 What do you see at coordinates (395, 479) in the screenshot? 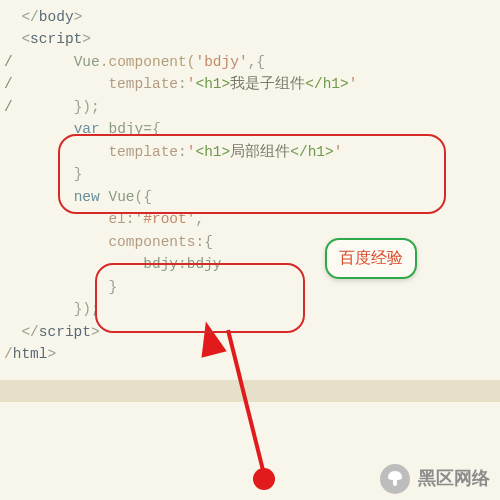
I see `mushroom-icon` at bounding box center [395, 479].